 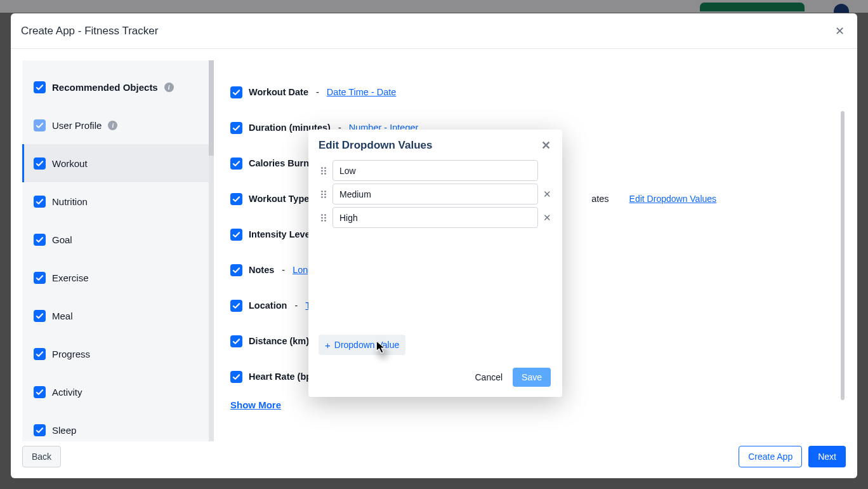 I want to click on sidebar-item-label: User Profile, so click(x=77, y=126).